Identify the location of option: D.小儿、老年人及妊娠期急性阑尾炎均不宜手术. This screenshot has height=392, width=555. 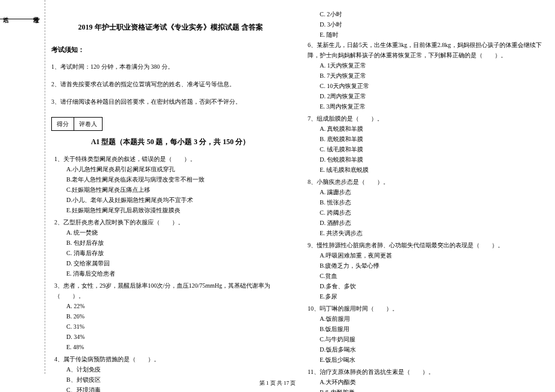
(178, 200).